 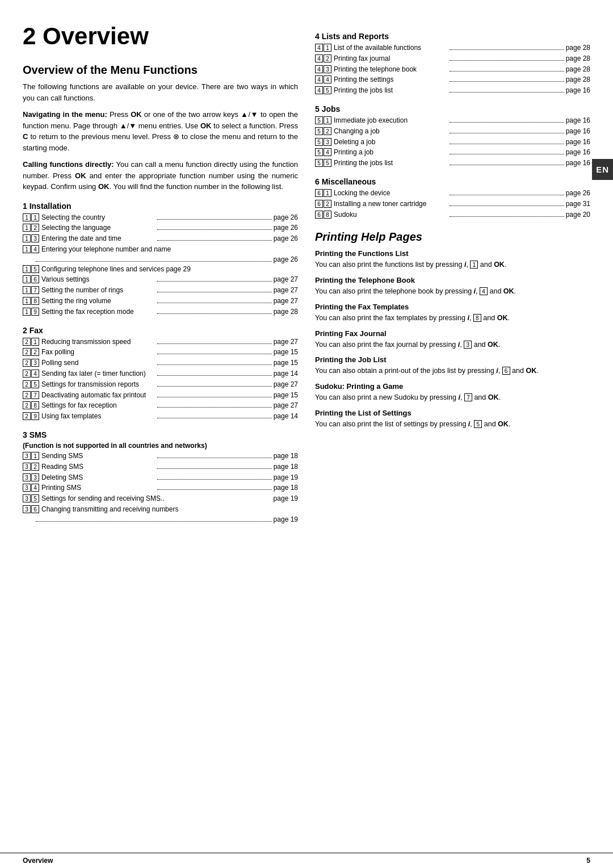 What do you see at coordinates (453, 198) in the screenshot?
I see `misc-section: 6 Miscellaneous 61 Locking the device pa…` at bounding box center [453, 198].